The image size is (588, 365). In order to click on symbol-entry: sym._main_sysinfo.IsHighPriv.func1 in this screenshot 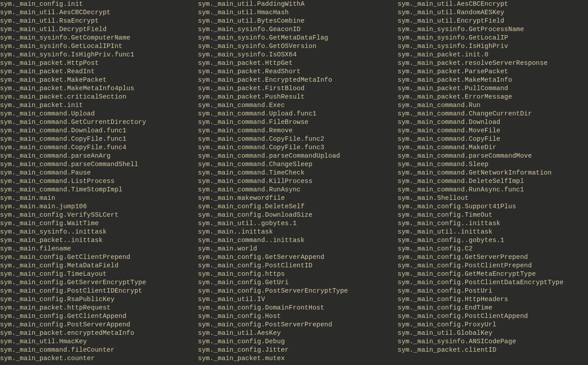, I will do `click(99, 55)`.